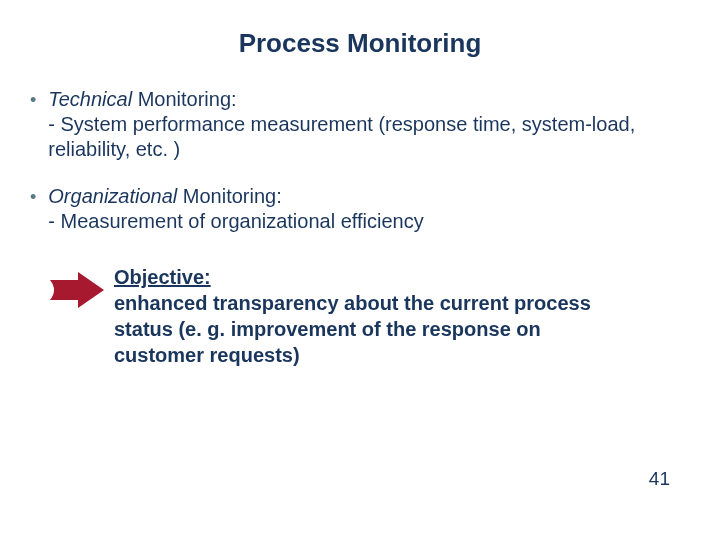 The width and height of the screenshot is (720, 540). Describe the element at coordinates (162, 277) in the screenshot. I see `objective-label: Objective:` at that location.